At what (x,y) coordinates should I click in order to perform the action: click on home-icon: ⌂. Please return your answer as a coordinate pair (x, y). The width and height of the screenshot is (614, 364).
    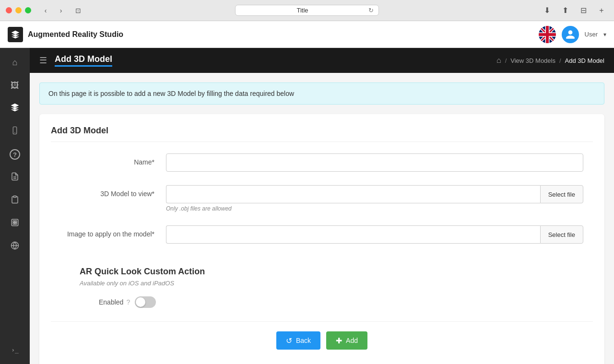
    Looking at the image, I should click on (15, 62).